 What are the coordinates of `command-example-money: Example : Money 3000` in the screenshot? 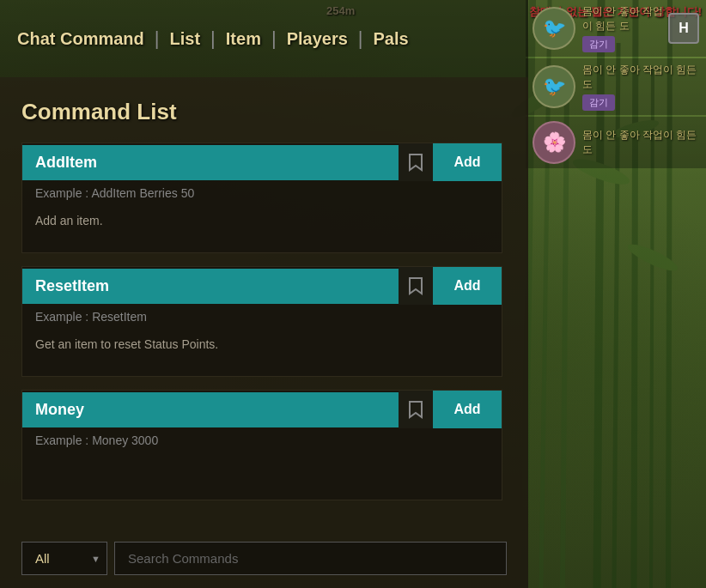 It's located at (262, 440).